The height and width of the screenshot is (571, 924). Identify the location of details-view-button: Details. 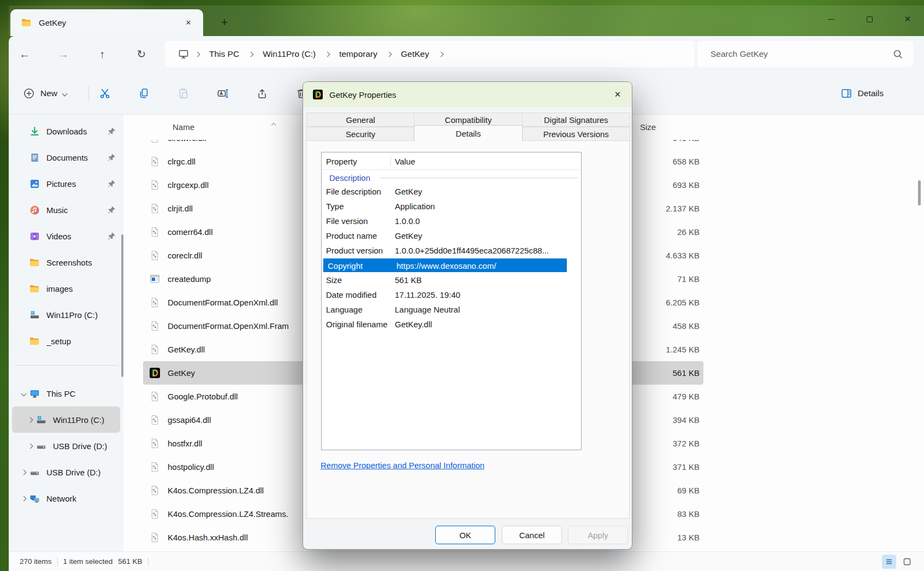
(862, 93).